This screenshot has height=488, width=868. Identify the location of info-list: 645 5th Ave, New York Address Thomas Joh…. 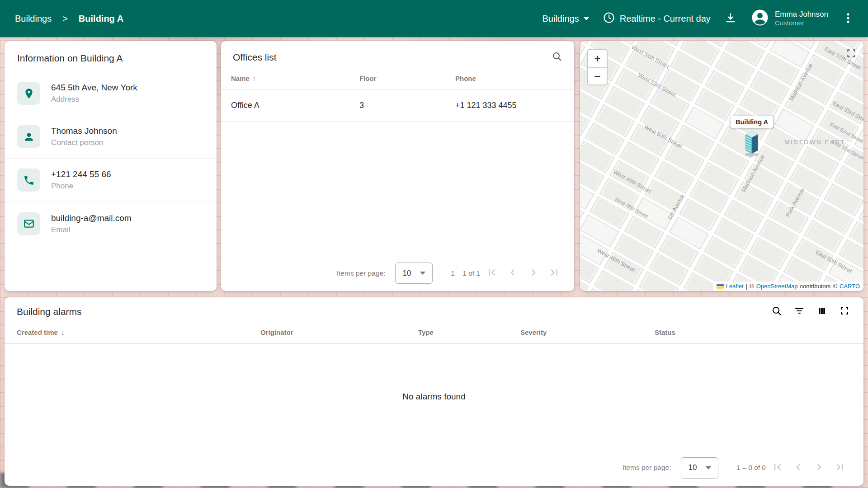
(110, 159).